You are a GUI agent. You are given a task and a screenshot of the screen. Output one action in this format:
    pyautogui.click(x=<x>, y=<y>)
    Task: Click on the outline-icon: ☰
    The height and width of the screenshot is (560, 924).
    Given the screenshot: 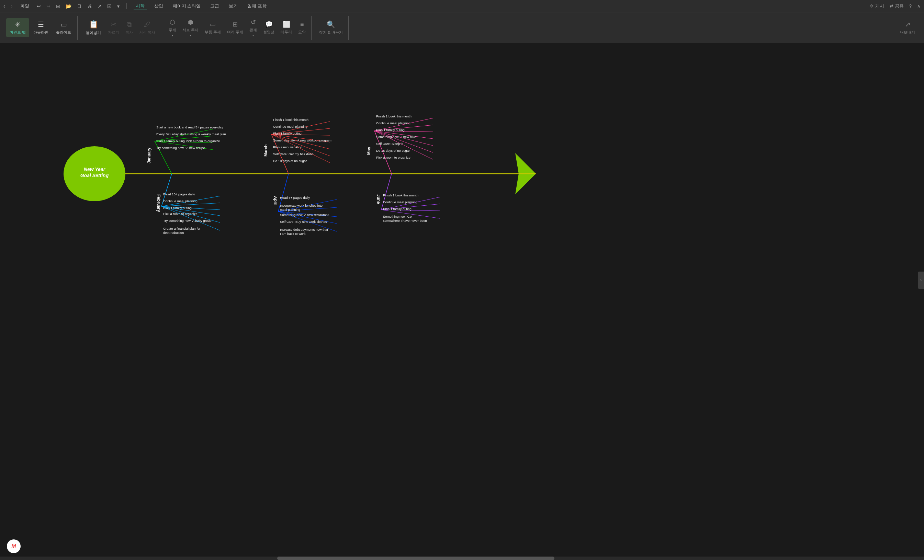 What is the action you would take?
    pyautogui.click(x=41, y=24)
    